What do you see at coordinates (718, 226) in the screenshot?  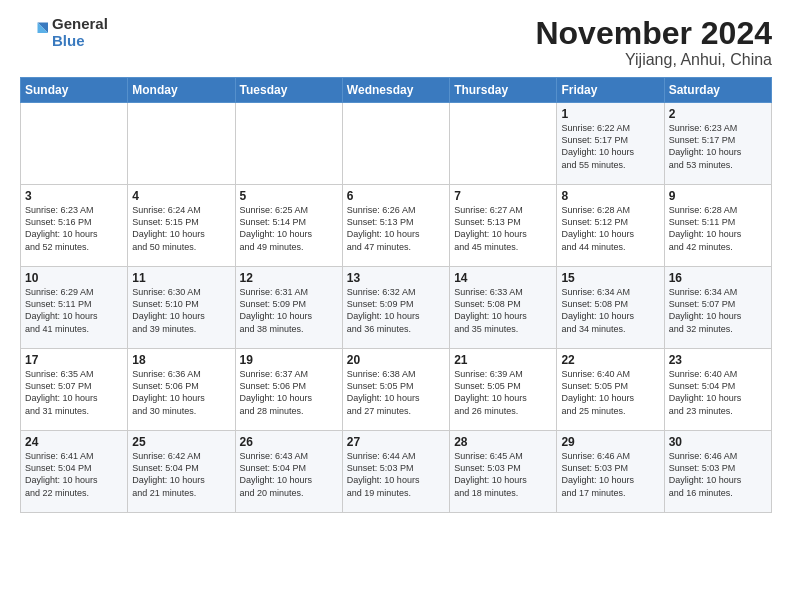 I see `calendar-cell: 9Sunrise: 6:28 AM Sunset: 5:11 PM Daylig…` at bounding box center [718, 226].